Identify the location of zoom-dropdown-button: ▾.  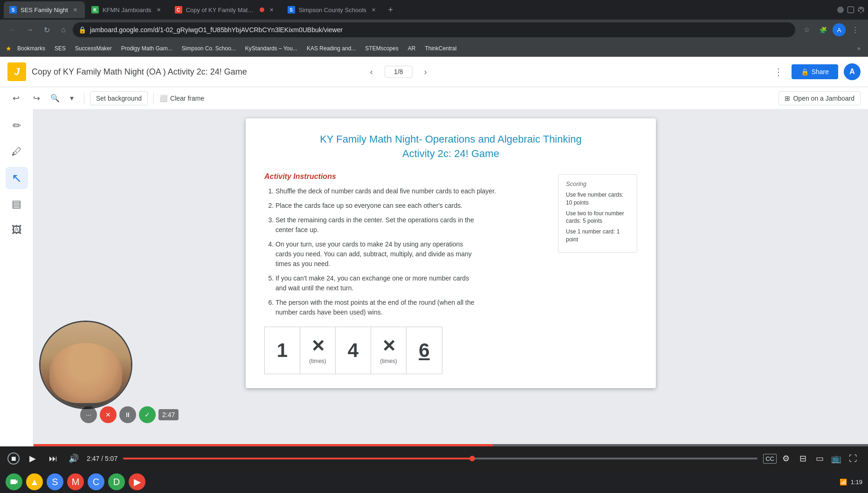
(72, 98).